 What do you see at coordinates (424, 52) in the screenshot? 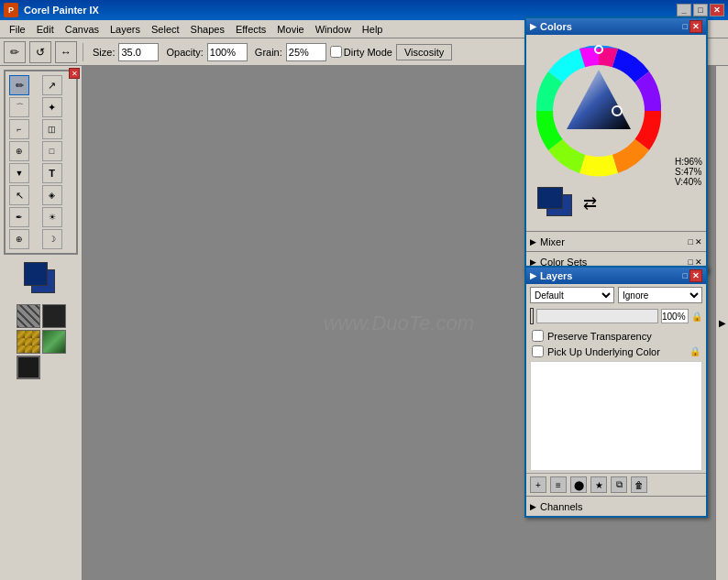
I see `viscosity-button: Viscosity` at bounding box center [424, 52].